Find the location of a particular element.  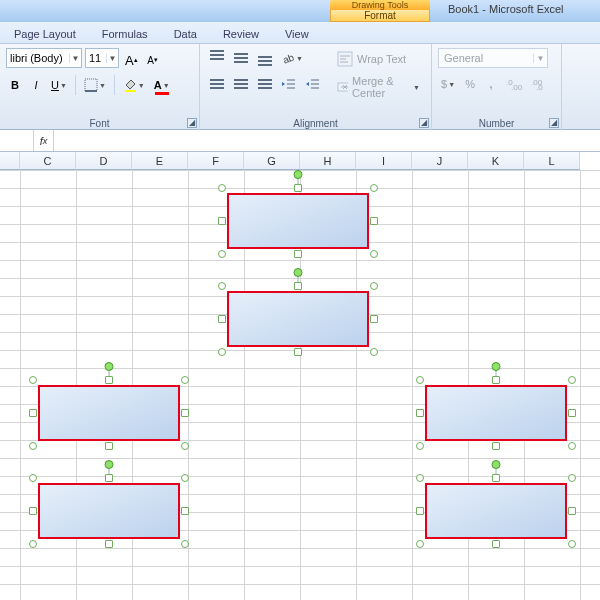

tab-view: View is located at coordinates (297, 34).